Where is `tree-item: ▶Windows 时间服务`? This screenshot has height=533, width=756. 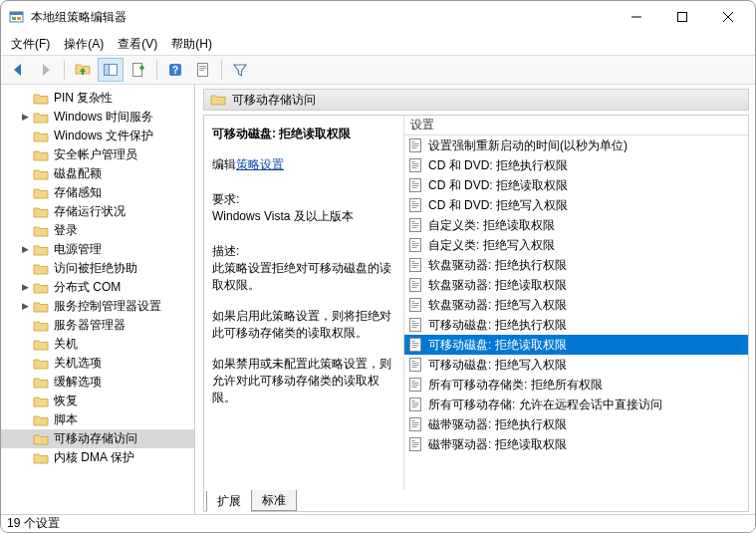 tree-item: ▶Windows 时间服务 is located at coordinates (98, 118).